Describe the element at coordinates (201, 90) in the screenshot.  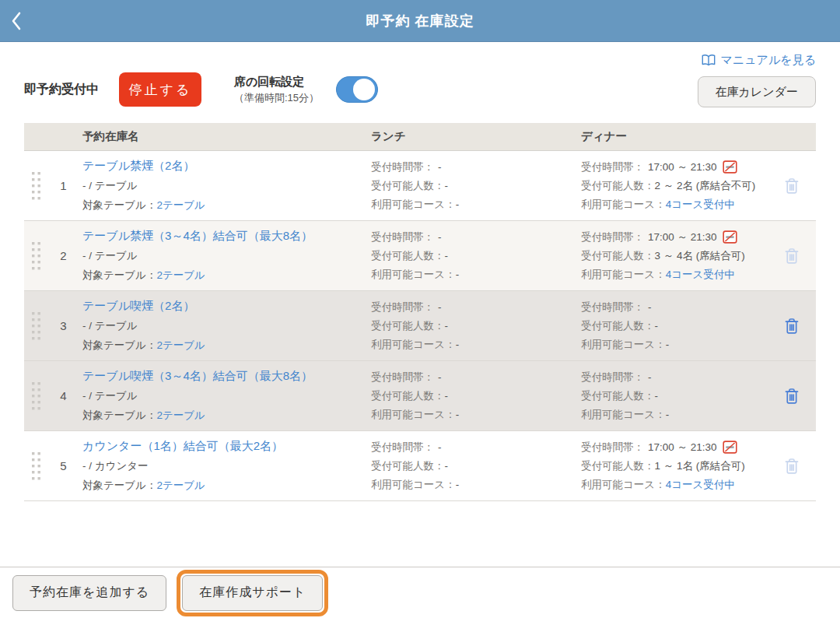
I see `toolbar-left: 即予約受付中 停止する 席の回転設定 （準備時間:15分）` at that location.